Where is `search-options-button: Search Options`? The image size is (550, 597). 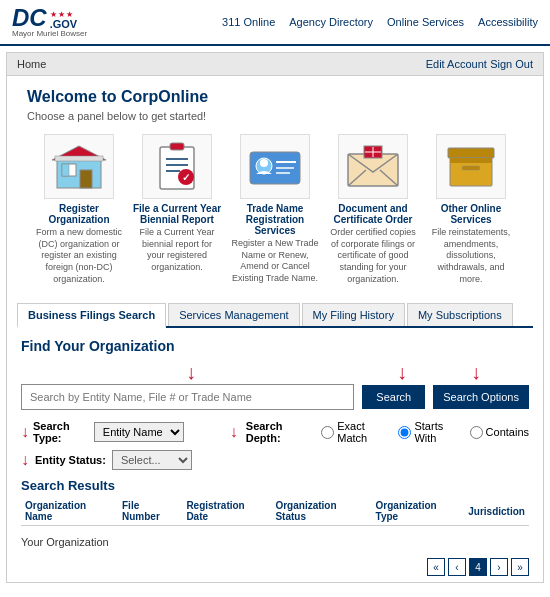 search-options-button: Search Options is located at coordinates (481, 397).